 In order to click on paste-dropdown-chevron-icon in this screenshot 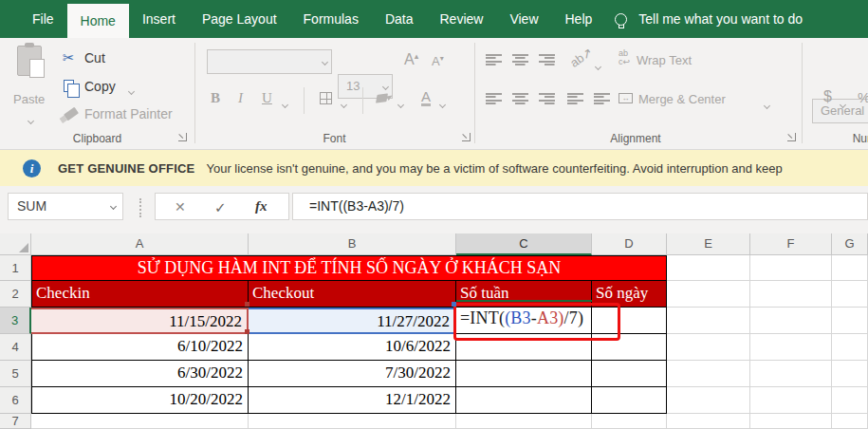, I will do `click(30, 121)`.